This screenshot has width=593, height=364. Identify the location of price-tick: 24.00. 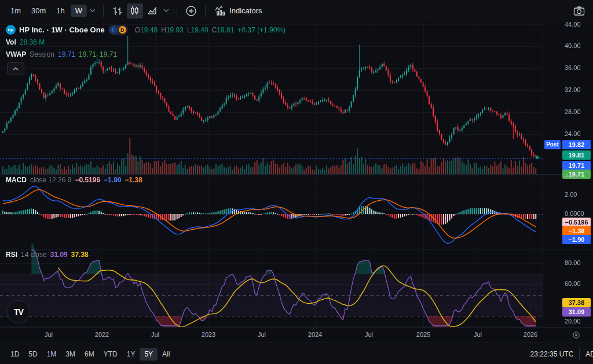
(573, 134).